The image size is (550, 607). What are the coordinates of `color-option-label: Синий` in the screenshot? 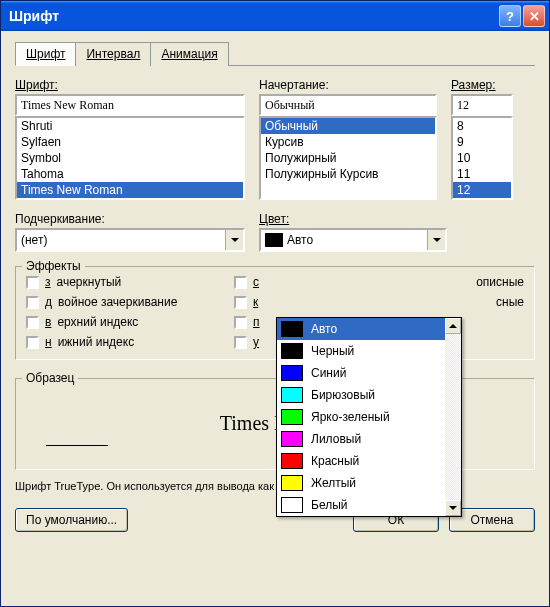 It's located at (328, 373).